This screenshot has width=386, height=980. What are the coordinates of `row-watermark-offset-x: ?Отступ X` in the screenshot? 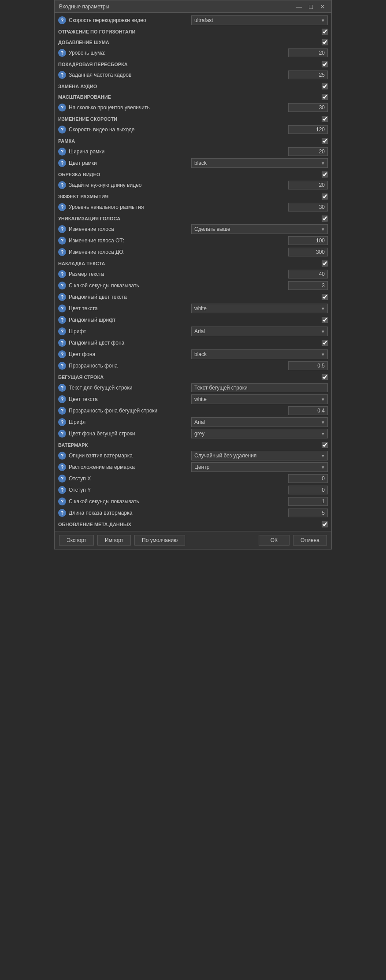 It's located at (193, 479).